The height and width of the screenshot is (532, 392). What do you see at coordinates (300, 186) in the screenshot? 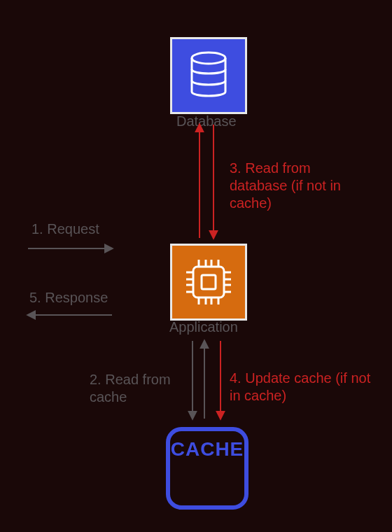
I see `step-3-label: 3. Read from database (if not in cache)` at bounding box center [300, 186].